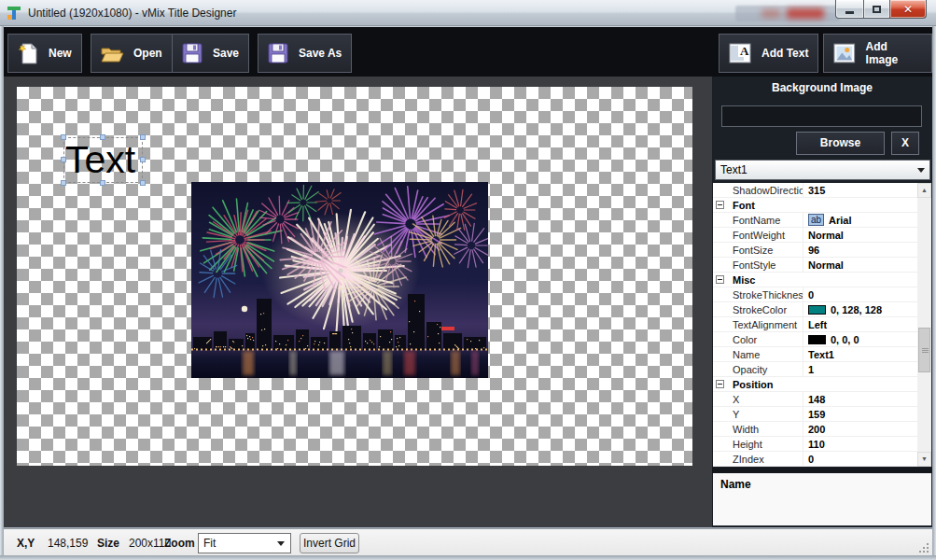 The image size is (936, 560). Describe the element at coordinates (816, 220) in the screenshot. I see `font-editor-icon: ab` at that location.